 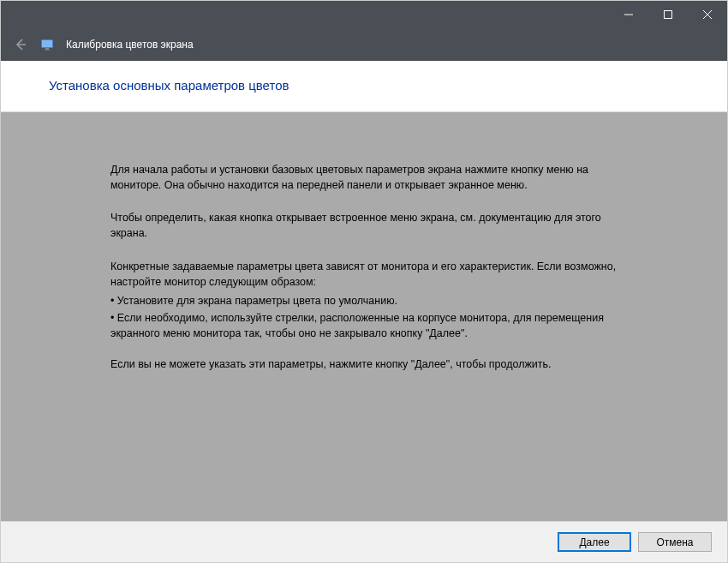 I want to click on close-icon, so click(x=707, y=15).